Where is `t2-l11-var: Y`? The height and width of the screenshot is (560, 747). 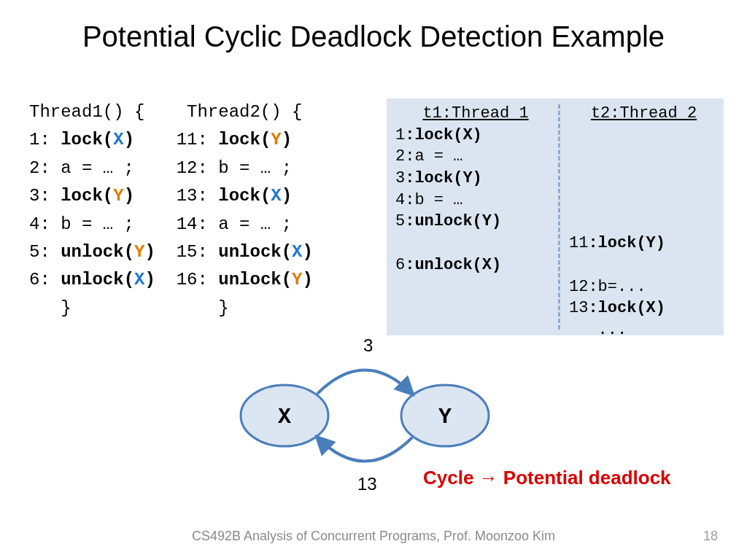 t2-l11-var: Y is located at coordinates (276, 140).